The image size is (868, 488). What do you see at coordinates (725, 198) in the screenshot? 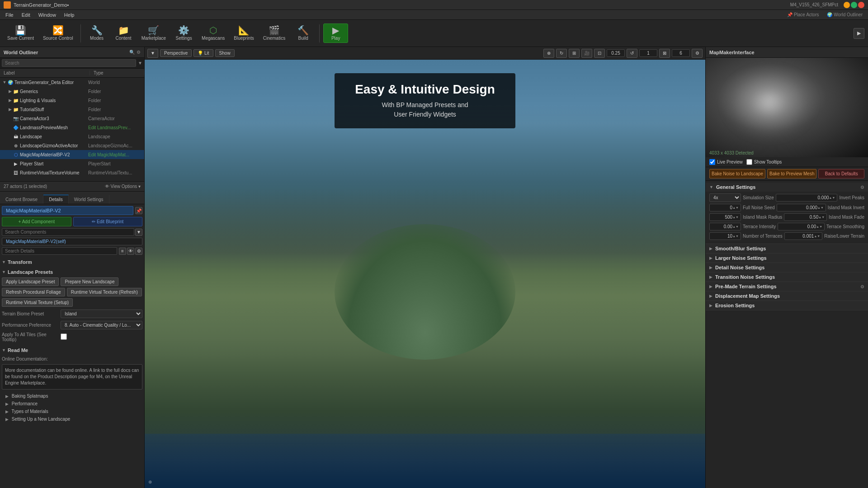
I see `simulation-size-select: 4x8x2x` at bounding box center [725, 198].